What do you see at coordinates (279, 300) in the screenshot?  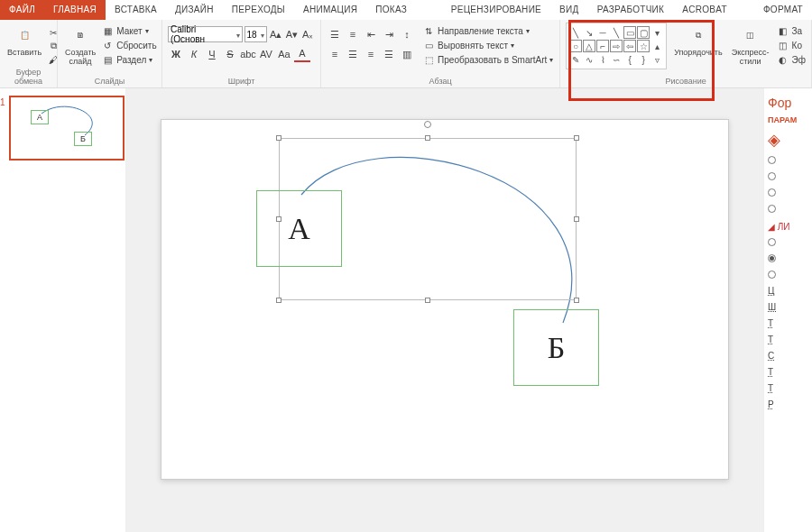 I see `resize-handle-bl` at bounding box center [279, 300].